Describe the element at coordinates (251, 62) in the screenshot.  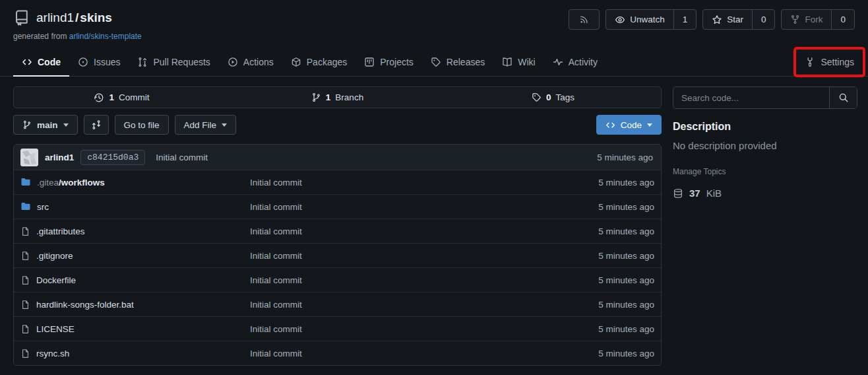
I see `tab-actions: Actions` at that location.